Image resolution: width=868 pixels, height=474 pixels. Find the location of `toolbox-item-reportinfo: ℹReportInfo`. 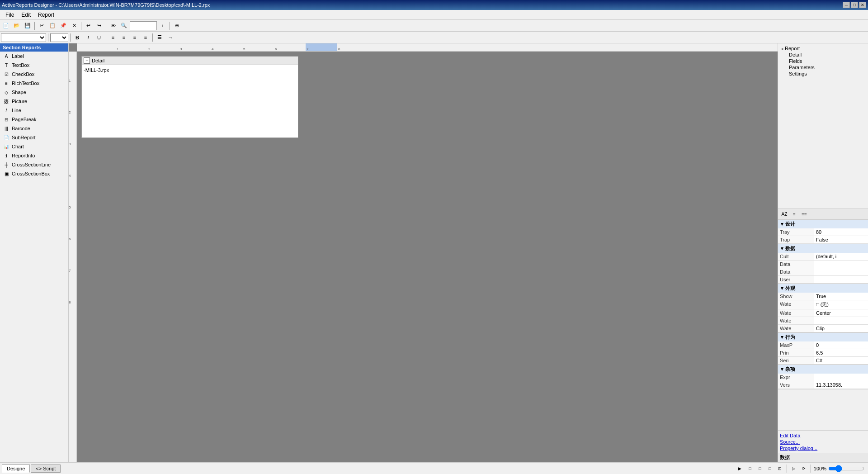

toolbox-item-reportinfo: ℹReportInfo is located at coordinates (34, 156).